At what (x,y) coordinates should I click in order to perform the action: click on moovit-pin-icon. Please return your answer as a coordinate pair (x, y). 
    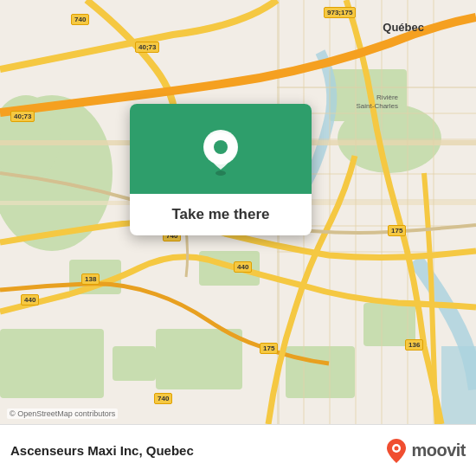
    Looking at the image, I should click on (396, 451).